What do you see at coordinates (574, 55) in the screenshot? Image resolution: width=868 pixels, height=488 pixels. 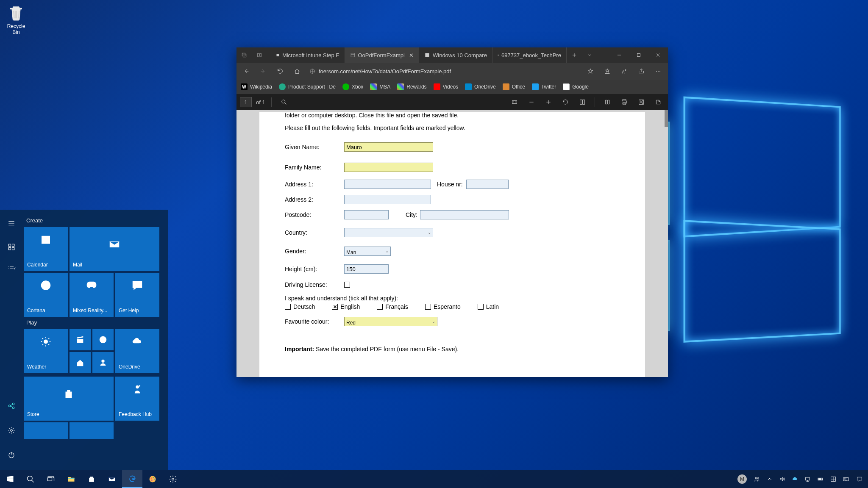 I see `new-tab-button` at bounding box center [574, 55].